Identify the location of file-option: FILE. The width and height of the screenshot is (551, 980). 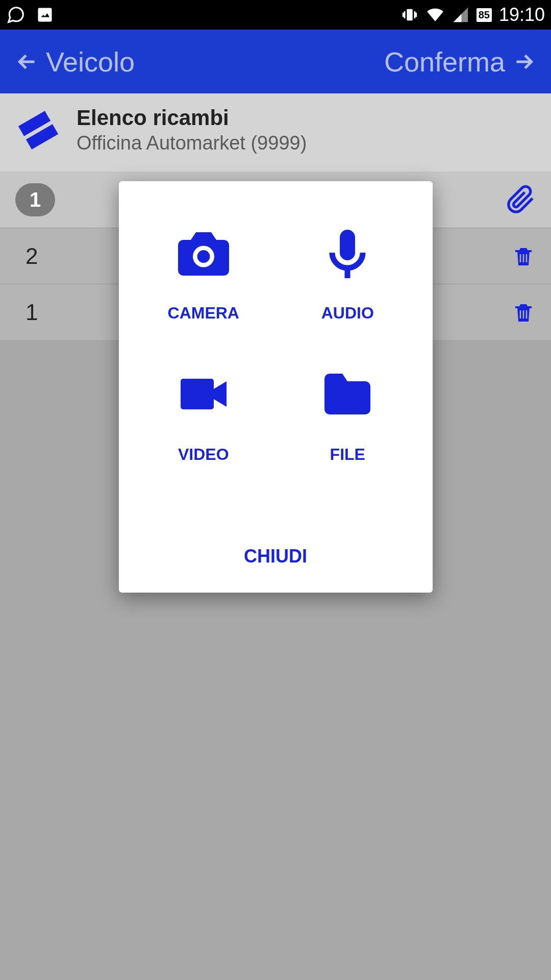
(348, 413).